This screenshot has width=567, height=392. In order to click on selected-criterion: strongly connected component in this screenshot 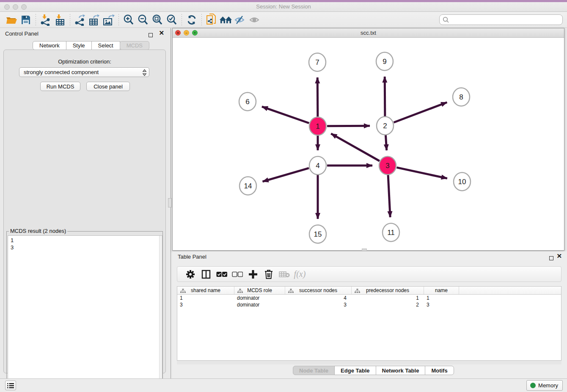, I will do `click(61, 72)`.